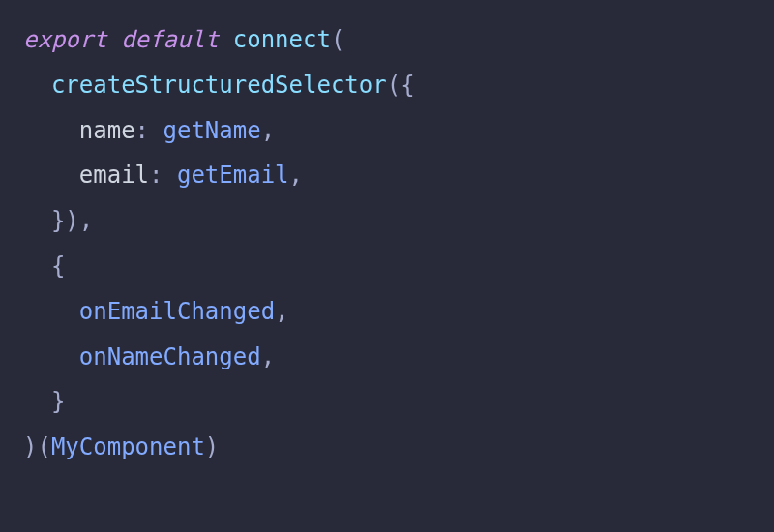 The image size is (774, 532). What do you see at coordinates (177, 311) in the screenshot?
I see `token-ident: onEmailChanged` at bounding box center [177, 311].